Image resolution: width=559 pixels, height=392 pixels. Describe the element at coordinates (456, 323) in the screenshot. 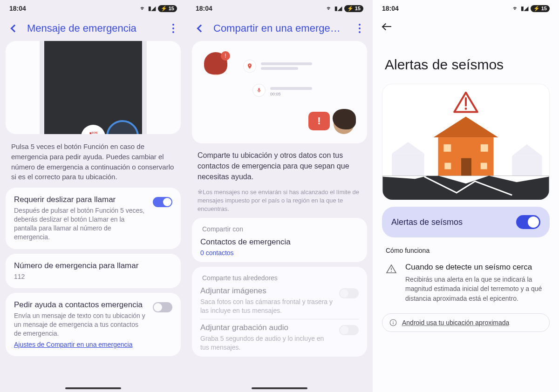

I see `chip-label: Android usa tu ubicación aproximada` at that location.